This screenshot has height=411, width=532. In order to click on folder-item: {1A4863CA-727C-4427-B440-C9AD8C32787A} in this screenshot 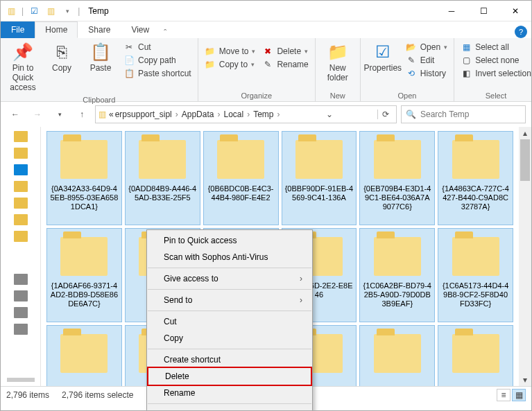, I will do `click(476, 178)`.